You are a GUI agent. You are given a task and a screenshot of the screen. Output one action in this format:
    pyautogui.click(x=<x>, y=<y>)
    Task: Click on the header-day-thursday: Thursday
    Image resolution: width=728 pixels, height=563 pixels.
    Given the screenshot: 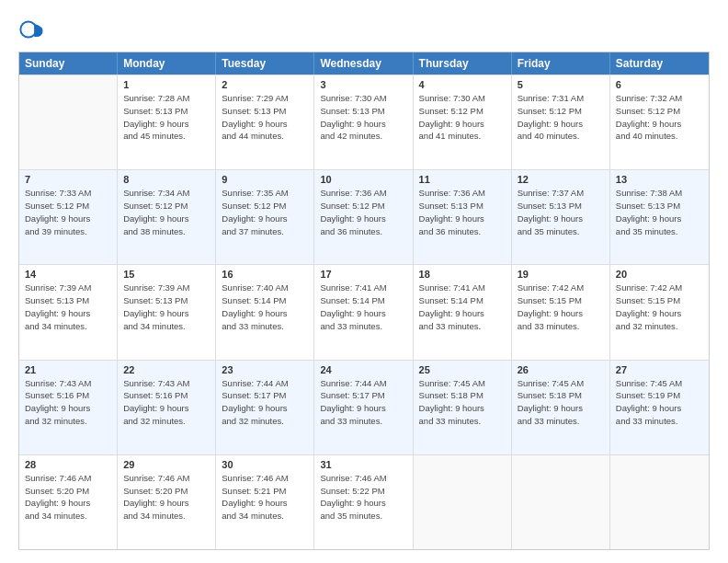 What is the action you would take?
    pyautogui.click(x=463, y=63)
    